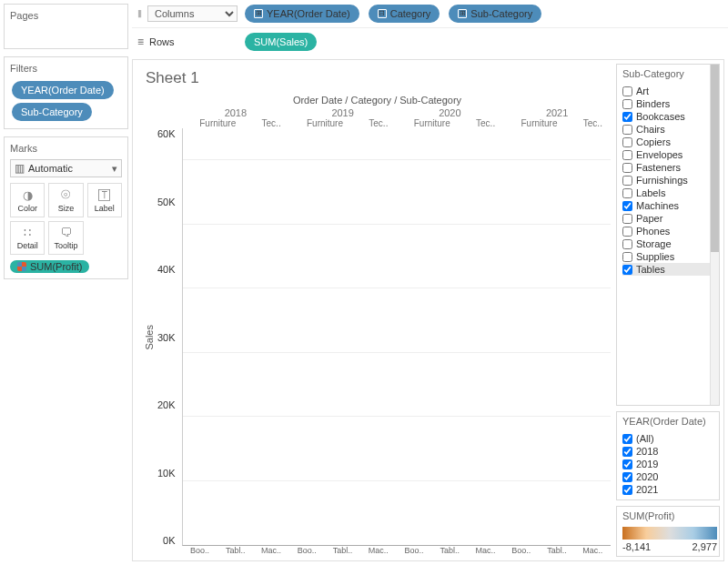 The width and height of the screenshot is (728, 565). Describe the element at coordinates (20, 168) in the screenshot. I see `bar-icon: ▥` at that location.